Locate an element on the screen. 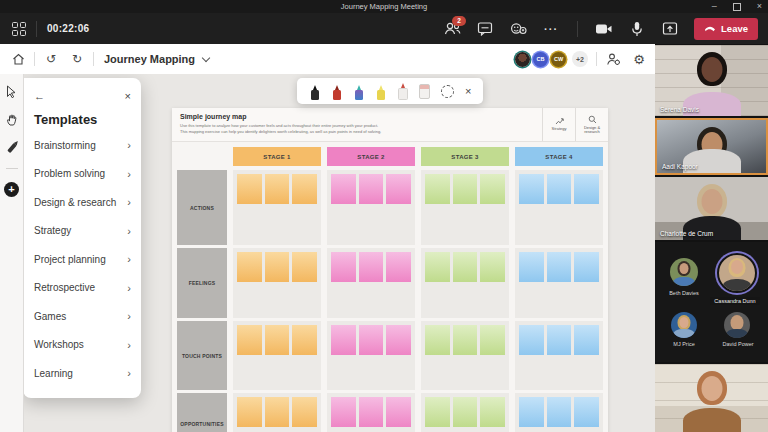  collaborator-overflow-count: +2 is located at coordinates (580, 59).